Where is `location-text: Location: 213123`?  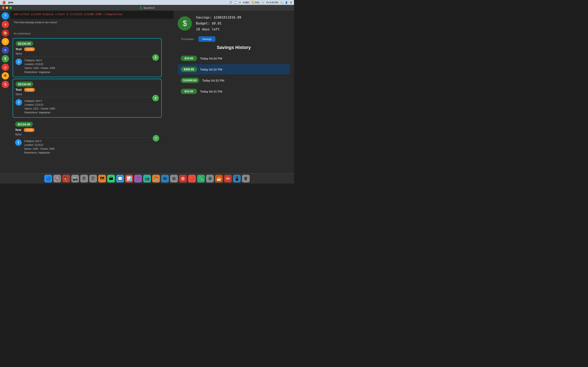 location-text: Location: 213123 is located at coordinates (40, 64).